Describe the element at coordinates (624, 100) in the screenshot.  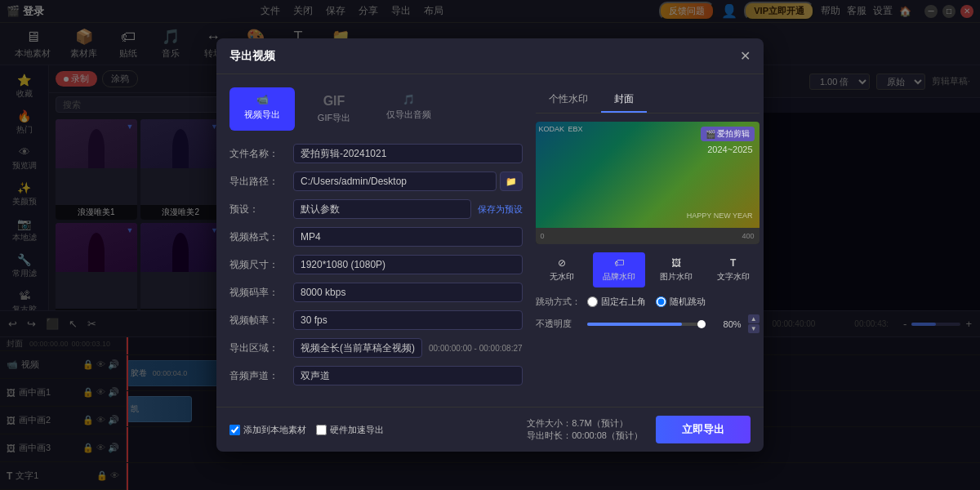
I see `tab-cover: 封面` at that location.